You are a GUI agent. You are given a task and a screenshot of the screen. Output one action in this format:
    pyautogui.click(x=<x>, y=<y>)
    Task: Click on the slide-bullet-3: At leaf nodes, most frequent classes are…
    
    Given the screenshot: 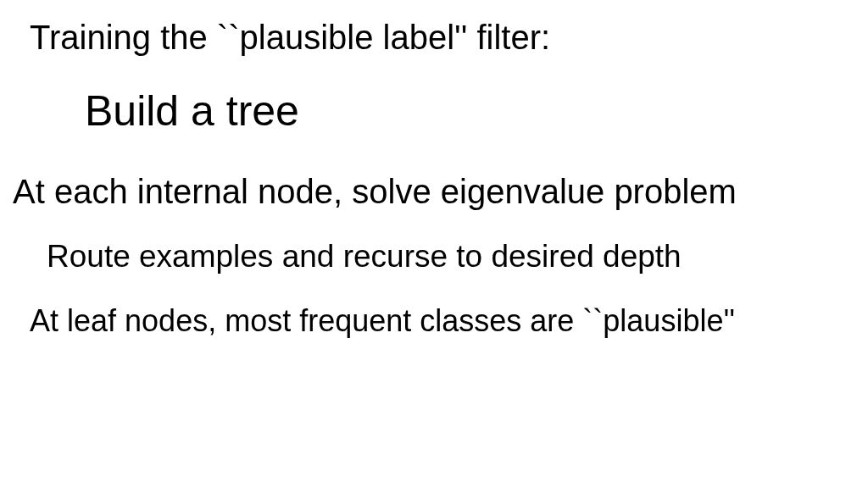 What is the action you would take?
    pyautogui.click(x=382, y=321)
    